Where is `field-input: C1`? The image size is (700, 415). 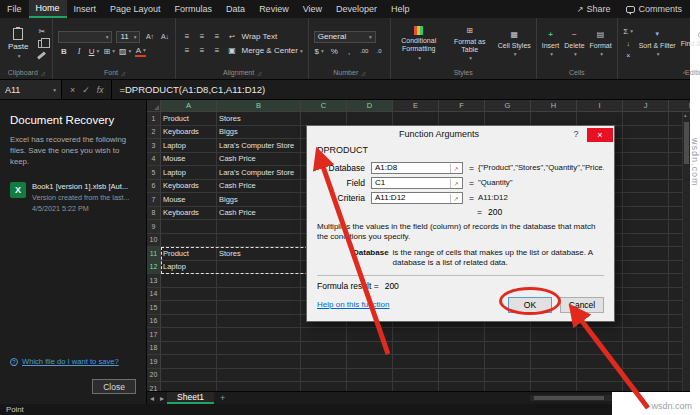
field-input: C1 is located at coordinates (417, 183).